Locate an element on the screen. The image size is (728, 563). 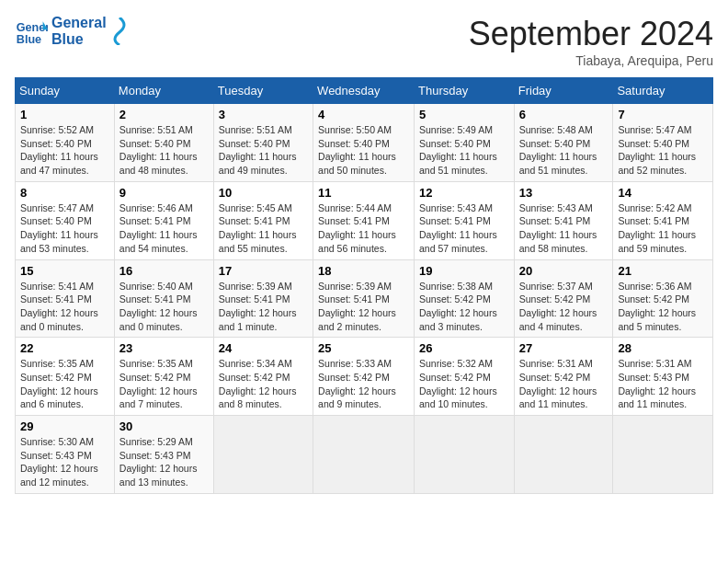
day-number: 28 is located at coordinates (663, 348).